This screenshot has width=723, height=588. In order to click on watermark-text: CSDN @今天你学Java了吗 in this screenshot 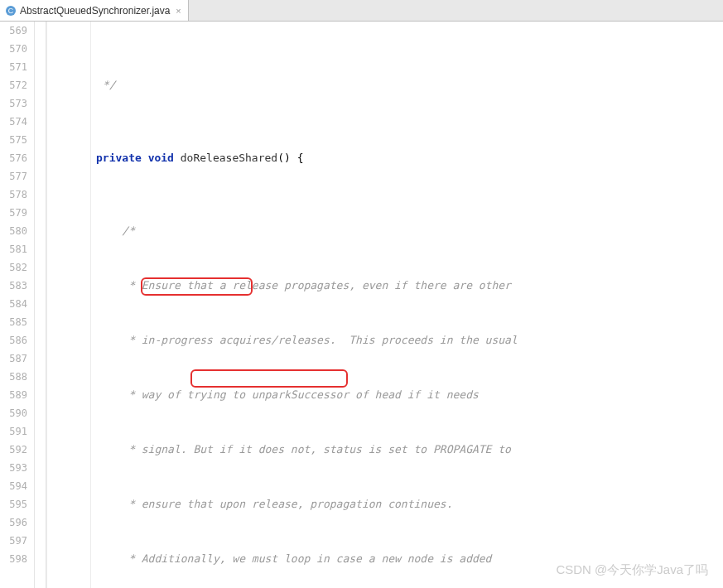, I will do `click(632, 570)`.